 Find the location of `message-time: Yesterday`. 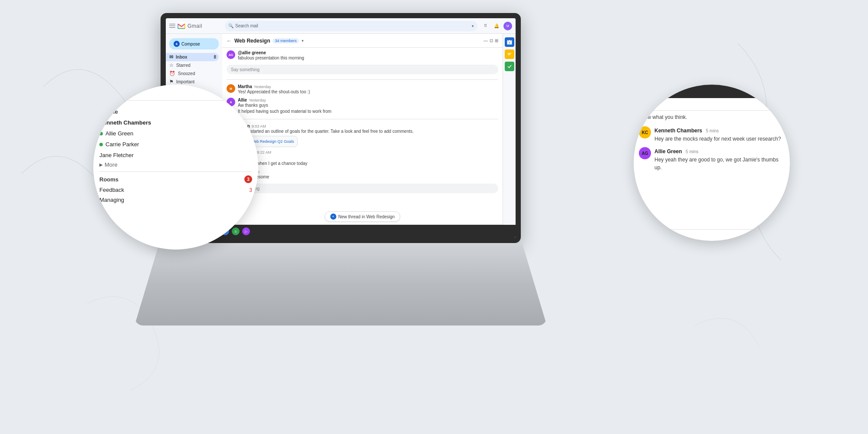

message-time: Yesterday is located at coordinates (257, 100).